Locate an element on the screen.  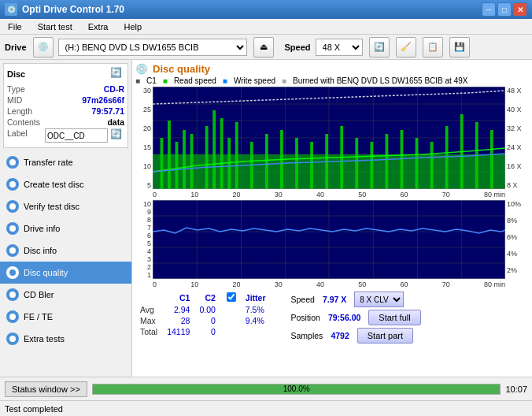
chart-legend: ■ C1 ■ Read speed ■ Write speed ■ Burned… is located at coordinates (332, 80).